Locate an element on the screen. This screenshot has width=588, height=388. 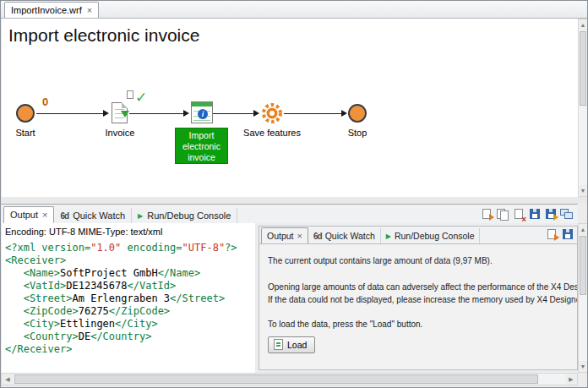
preview-tab-output: Output × is located at coordinates (285, 235).